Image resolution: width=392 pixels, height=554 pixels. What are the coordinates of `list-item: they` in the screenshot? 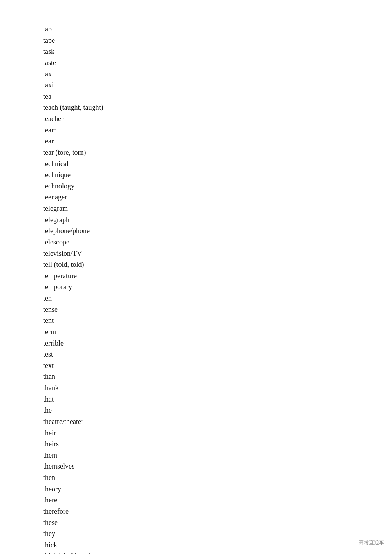 It's located at (218, 534).